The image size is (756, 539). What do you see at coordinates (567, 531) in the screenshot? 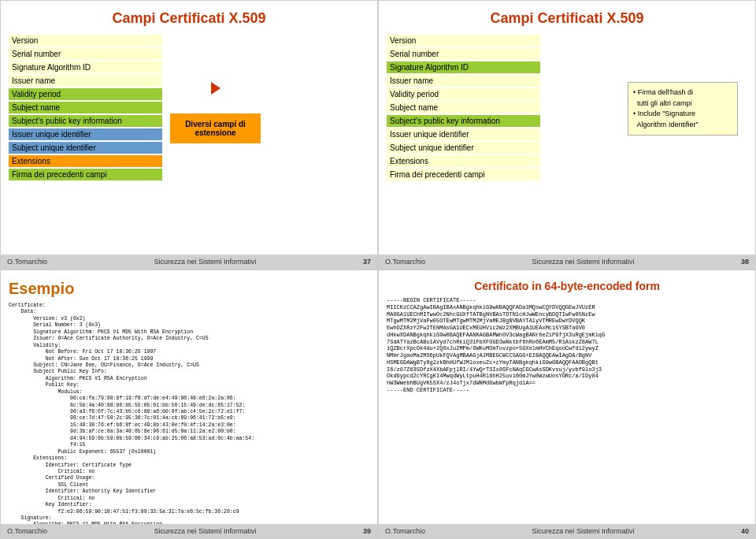
I see `footer-bottom-right: O.Tomarchio Sicurezza nei Sistemi Inform…` at bounding box center [567, 531].